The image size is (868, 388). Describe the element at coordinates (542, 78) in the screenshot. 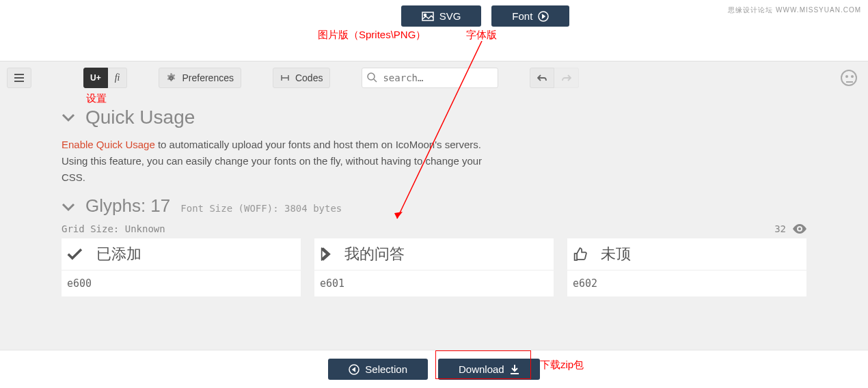

I see `undo-button` at that location.